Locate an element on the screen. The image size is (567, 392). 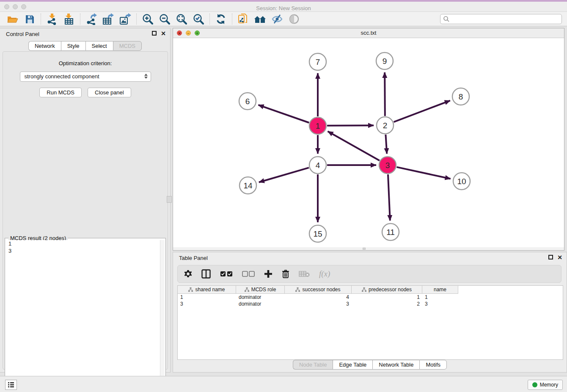
search-box is located at coordinates (501, 19).